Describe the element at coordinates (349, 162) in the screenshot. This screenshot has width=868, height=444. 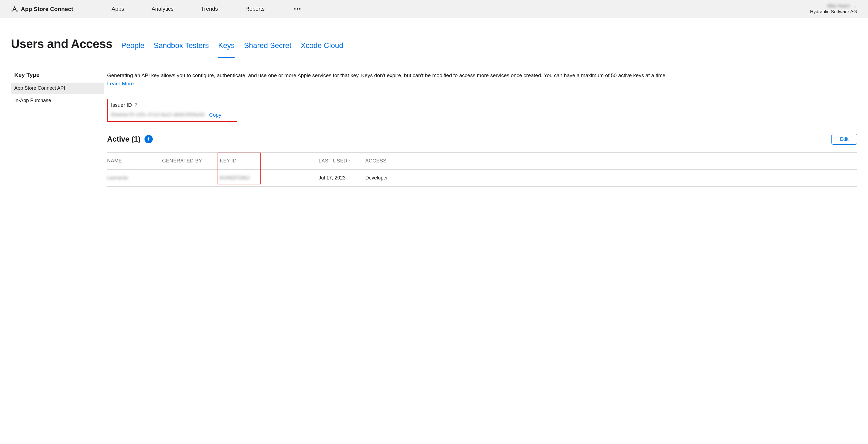
I see `sort-asc-icon: ˄` at that location.